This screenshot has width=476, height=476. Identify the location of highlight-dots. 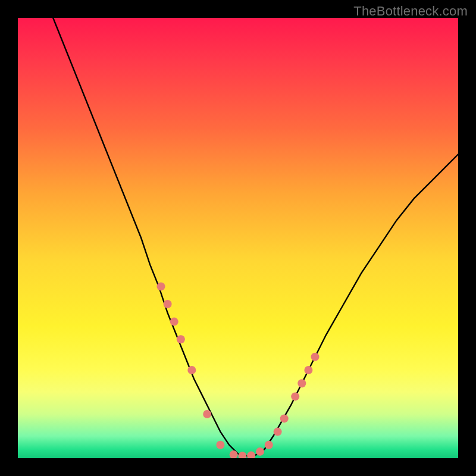
(238, 370).